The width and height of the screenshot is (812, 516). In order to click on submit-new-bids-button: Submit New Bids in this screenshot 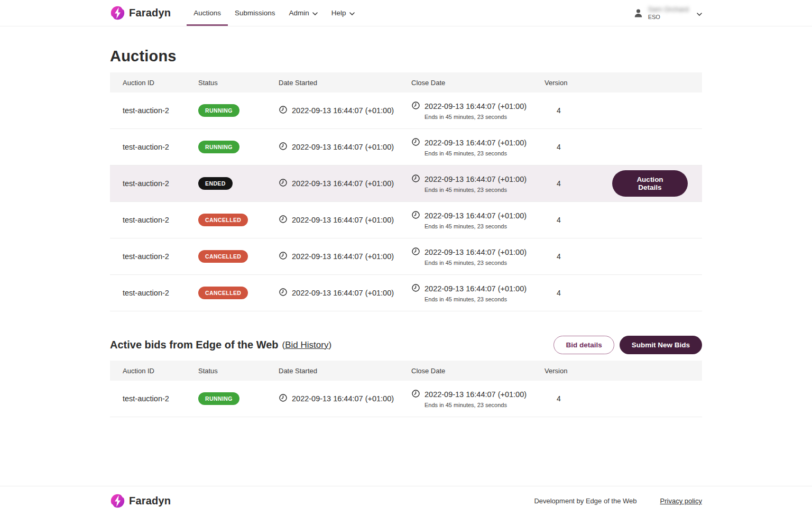, I will do `click(661, 345)`.